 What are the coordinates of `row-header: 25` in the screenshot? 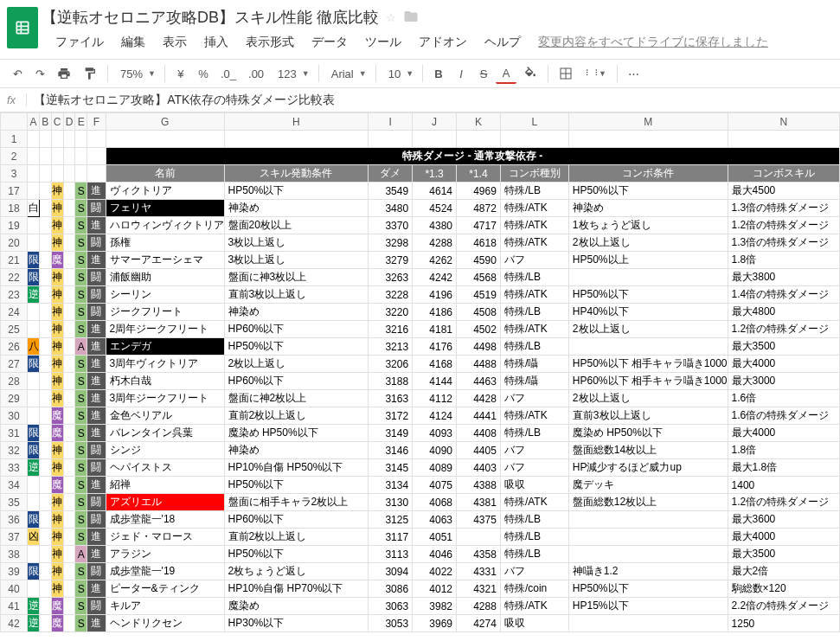 It's located at (14, 330).